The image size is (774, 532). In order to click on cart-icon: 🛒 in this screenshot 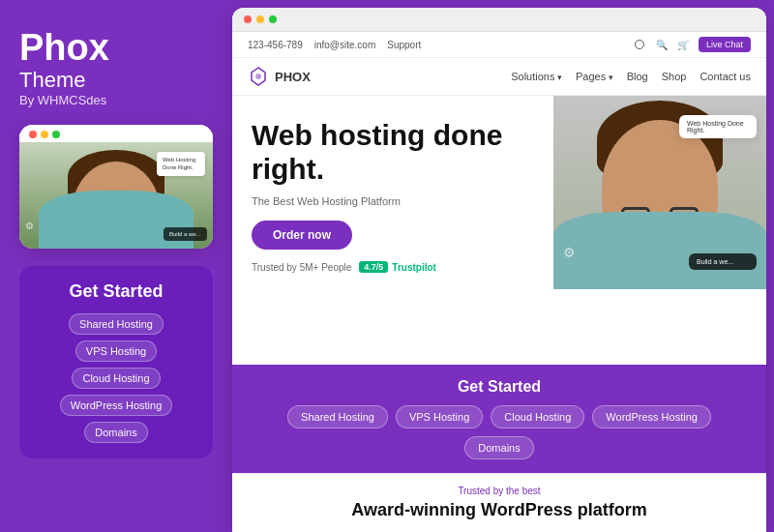, I will do `click(683, 44)`.